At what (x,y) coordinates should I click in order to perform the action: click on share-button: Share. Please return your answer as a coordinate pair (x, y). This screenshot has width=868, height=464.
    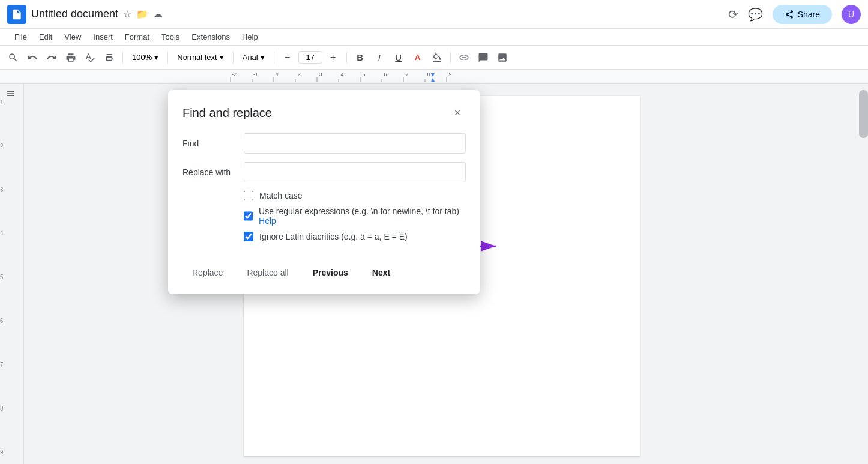
    Looking at the image, I should click on (802, 14).